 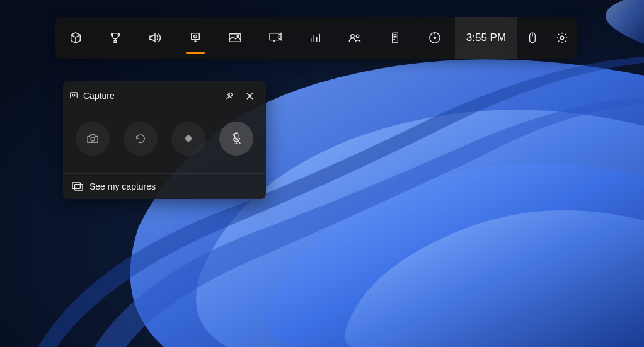 What do you see at coordinates (115, 38) in the screenshot?
I see `achievements-button` at bounding box center [115, 38].